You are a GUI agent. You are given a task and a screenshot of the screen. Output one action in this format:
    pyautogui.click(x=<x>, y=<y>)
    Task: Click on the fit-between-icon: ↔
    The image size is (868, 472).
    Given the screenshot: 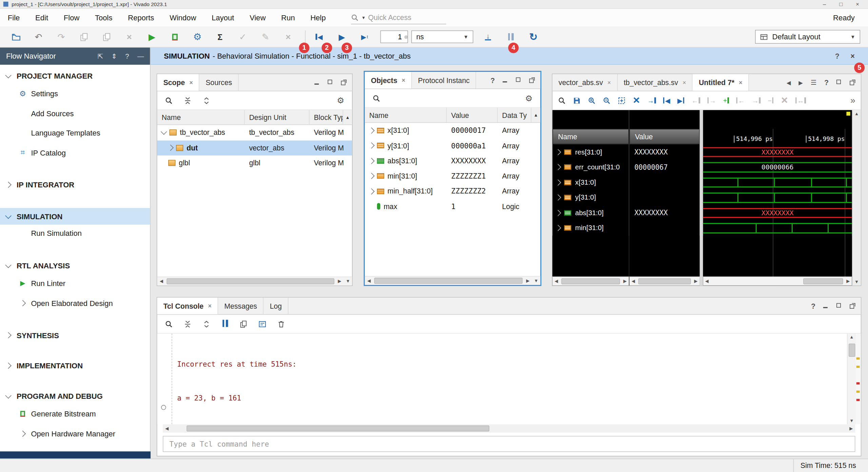 What is the action you would take?
    pyautogui.click(x=801, y=100)
    